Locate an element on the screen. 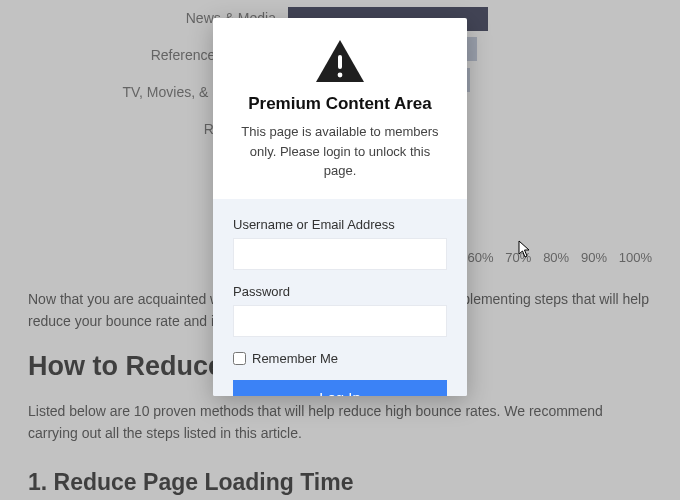 The width and height of the screenshot is (680, 500). modal-description: This page is available to members only. … is located at coordinates (340, 152).